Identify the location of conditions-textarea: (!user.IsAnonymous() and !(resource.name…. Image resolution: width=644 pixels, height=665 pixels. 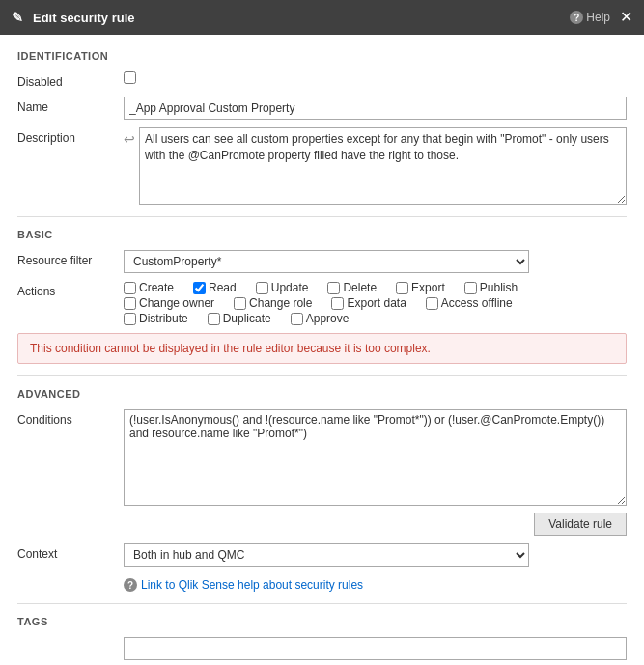
(375, 457).